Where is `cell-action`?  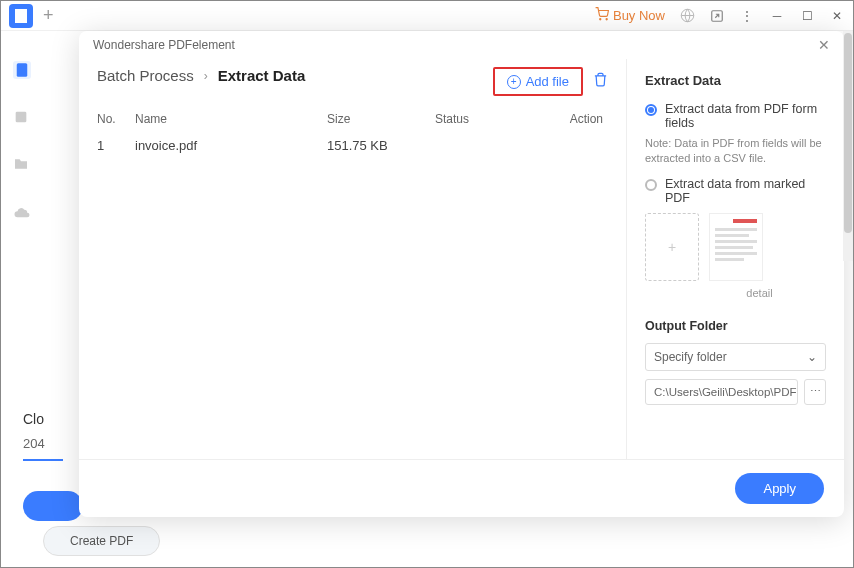
cell-action is located at coordinates (569, 146).